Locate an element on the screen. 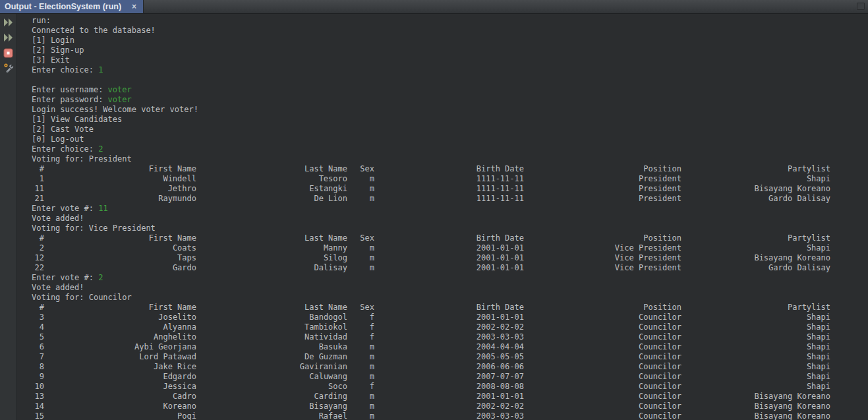  table-cell: De Guzman is located at coordinates (272, 357).